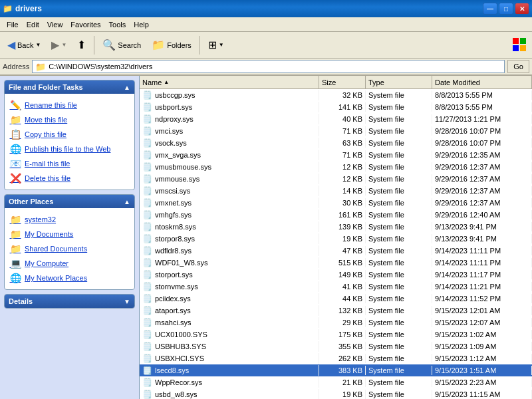 This screenshot has width=532, height=399. Describe the element at coordinates (399, 82) in the screenshot. I see `col-type: Type` at that location.